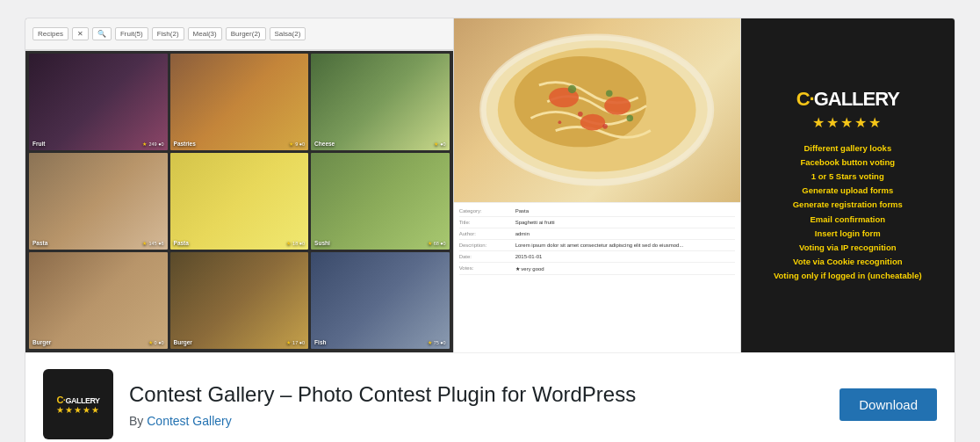 The image size is (980, 442). Describe the element at coordinates (437, 343) in the screenshot. I see `cell-stats: ★75 ●0` at that location.